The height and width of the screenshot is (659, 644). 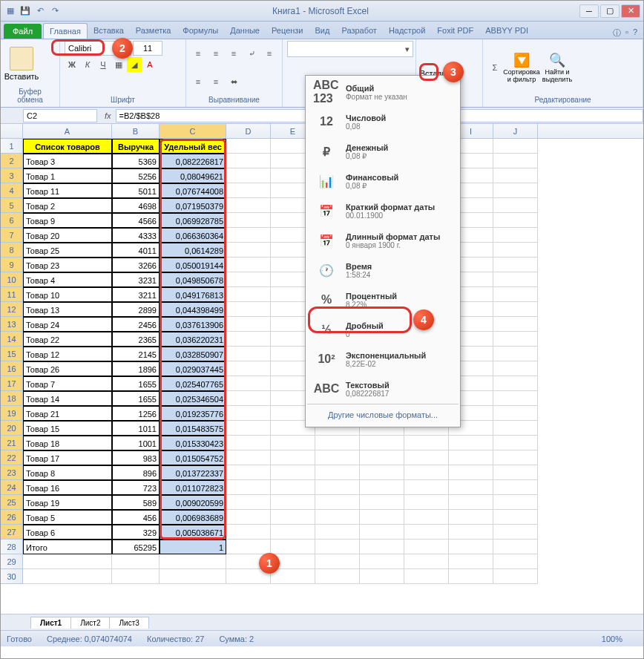 I want to click on tab-вставка: Вставка, so click(x=108, y=31).